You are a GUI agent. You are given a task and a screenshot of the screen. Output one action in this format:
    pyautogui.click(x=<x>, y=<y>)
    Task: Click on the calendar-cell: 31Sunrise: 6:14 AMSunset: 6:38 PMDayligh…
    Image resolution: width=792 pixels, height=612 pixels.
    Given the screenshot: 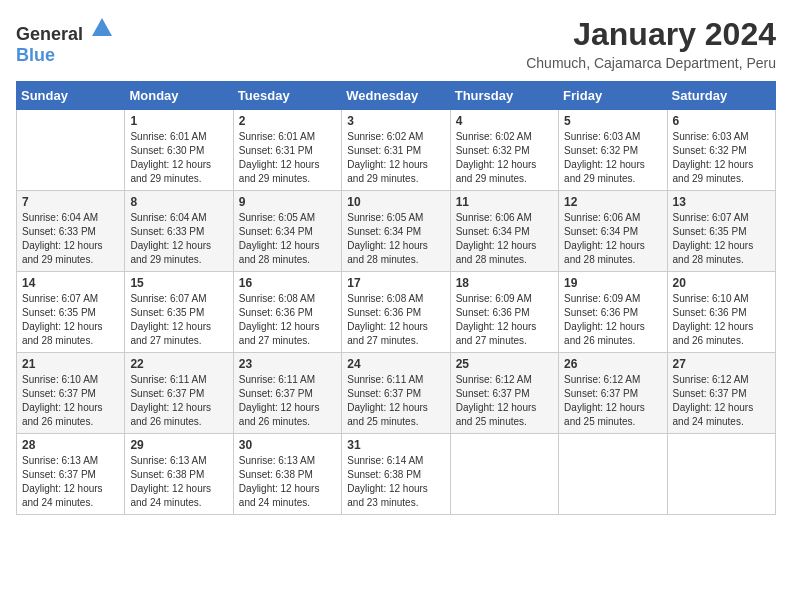 What is the action you would take?
    pyautogui.click(x=396, y=474)
    